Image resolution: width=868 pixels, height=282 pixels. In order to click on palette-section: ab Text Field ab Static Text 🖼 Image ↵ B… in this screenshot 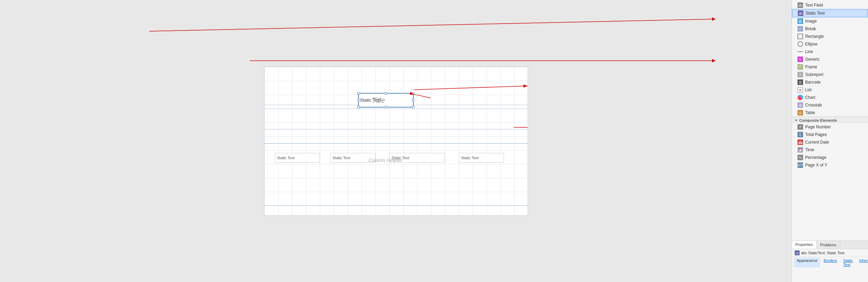, I will do `click(830, 120)`.